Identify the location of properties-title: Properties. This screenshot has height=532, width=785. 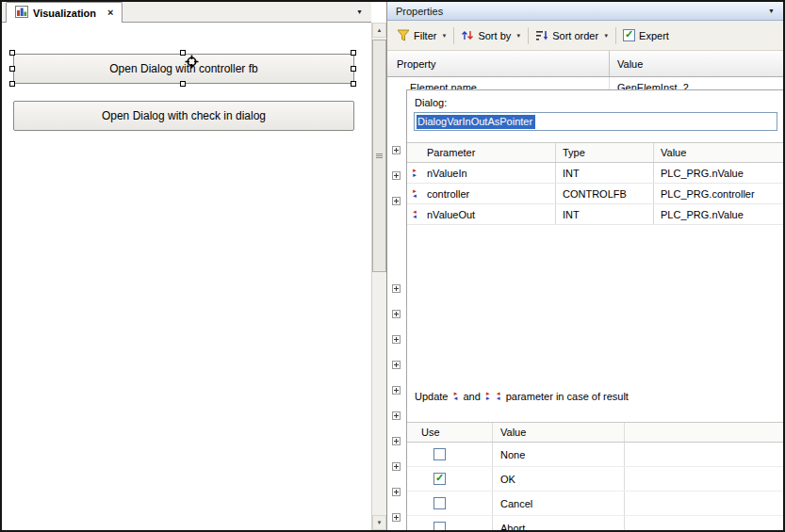
(419, 11).